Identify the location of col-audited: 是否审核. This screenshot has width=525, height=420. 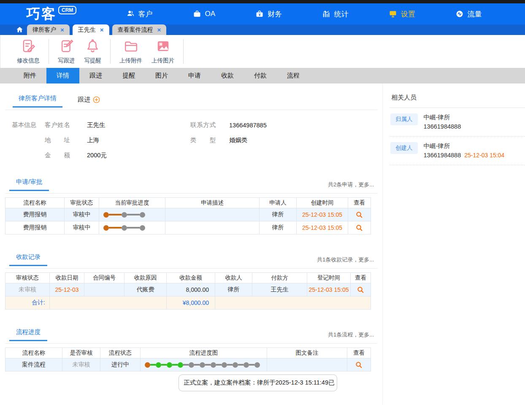
(81, 353).